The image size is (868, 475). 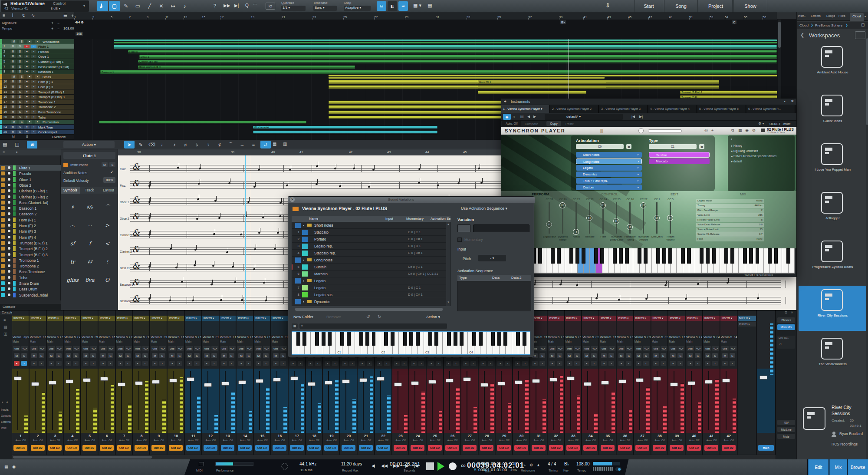 What do you see at coordinates (766, 383) in the screenshot?
I see `main-strip: Main` at bounding box center [766, 383].